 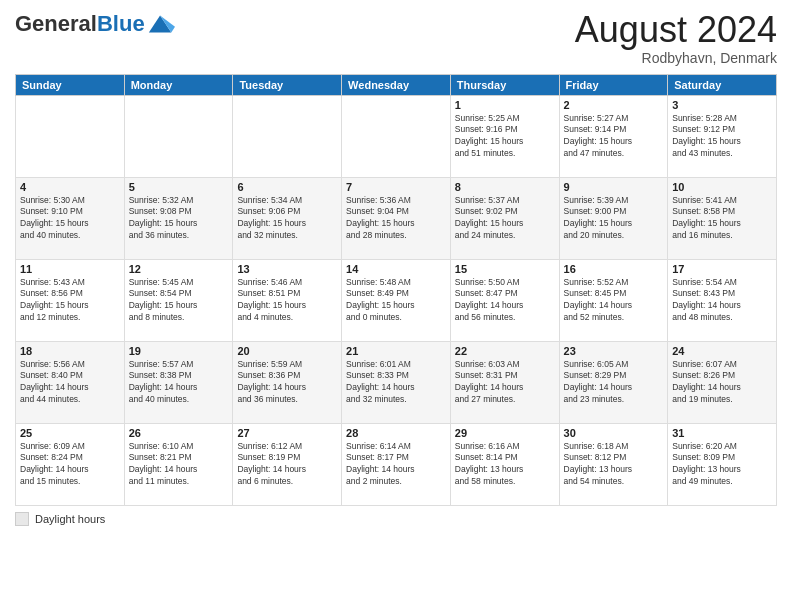 What do you see at coordinates (396, 519) in the screenshot?
I see `footer: Daylight hours` at bounding box center [396, 519].